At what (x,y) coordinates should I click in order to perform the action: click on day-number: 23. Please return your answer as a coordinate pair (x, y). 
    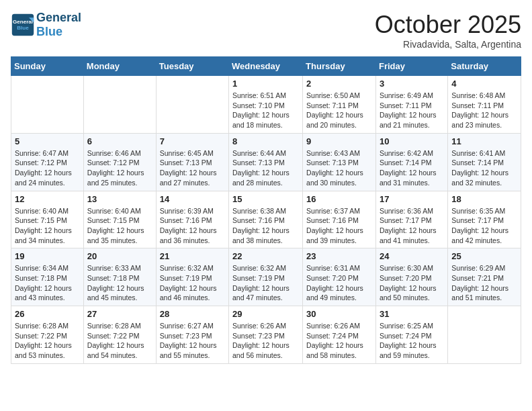
    Looking at the image, I should click on (339, 257).